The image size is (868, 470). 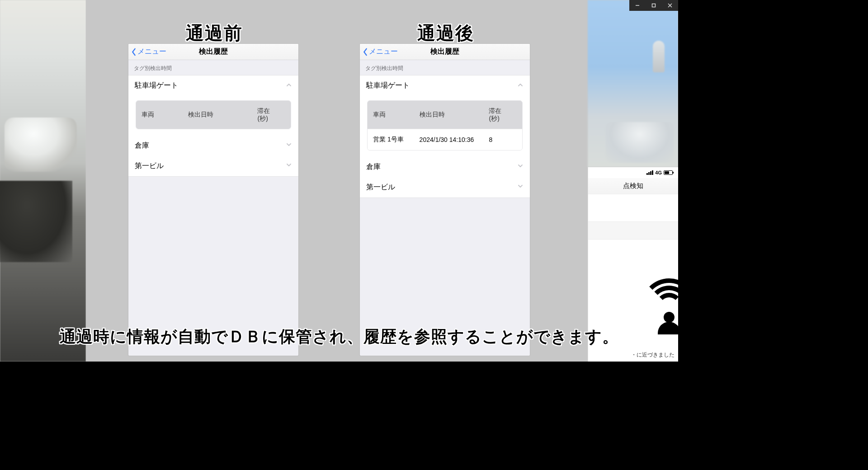 What do you see at coordinates (633, 186) in the screenshot?
I see `right-phone-nav: 点検知` at bounding box center [633, 186].